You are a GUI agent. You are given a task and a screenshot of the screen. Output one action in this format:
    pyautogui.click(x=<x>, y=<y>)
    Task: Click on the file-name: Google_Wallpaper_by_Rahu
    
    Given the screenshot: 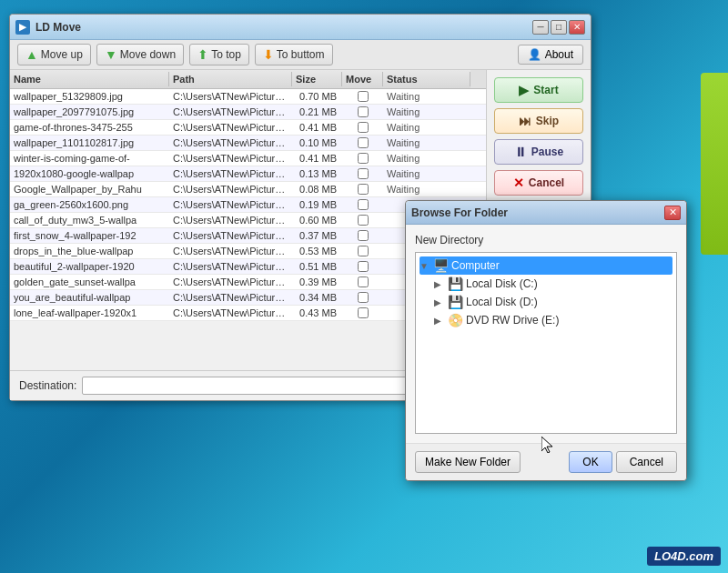 What is the action you would take?
    pyautogui.click(x=89, y=189)
    